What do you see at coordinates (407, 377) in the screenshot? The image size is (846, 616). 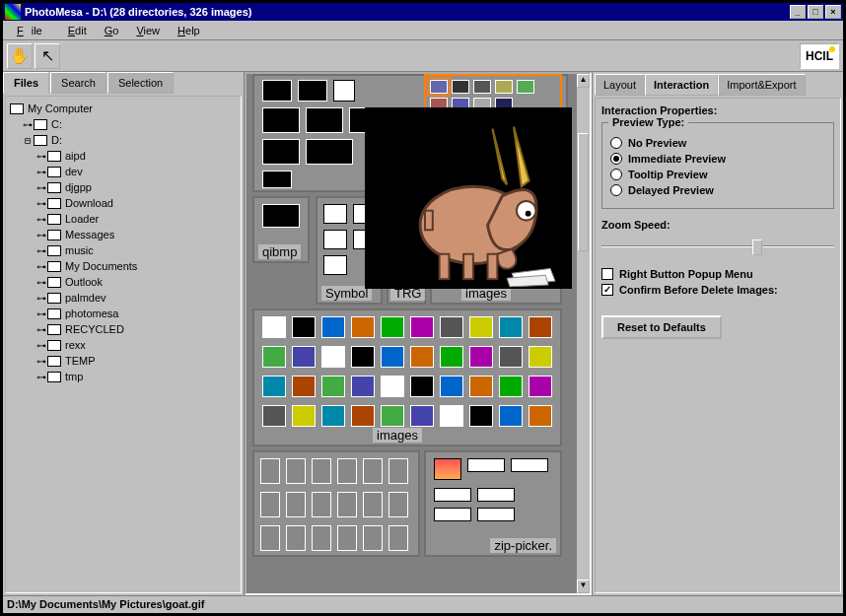 I see `thumb-group-images2: images` at bounding box center [407, 377].